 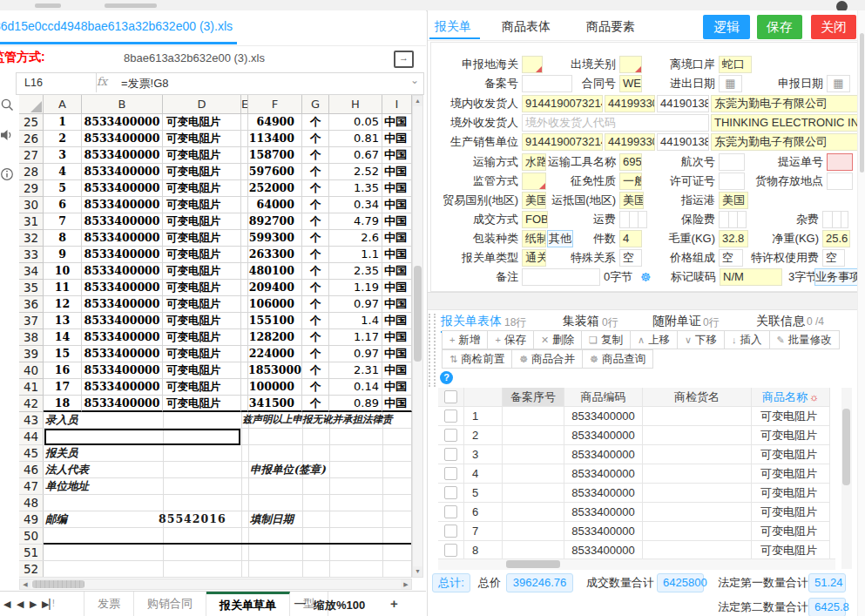 I want to click on row-header: 30, so click(x=31, y=206).